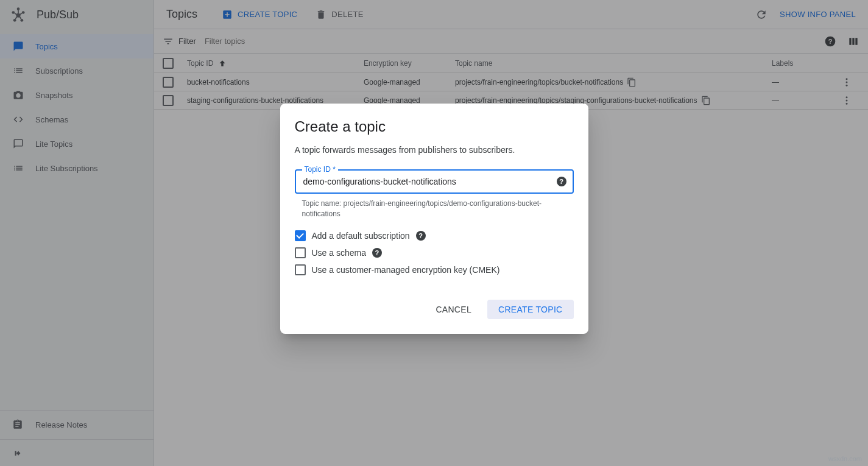 The height and width of the screenshot is (466, 868). What do you see at coordinates (339, 253) in the screenshot?
I see `option-label: Use a schema` at bounding box center [339, 253].